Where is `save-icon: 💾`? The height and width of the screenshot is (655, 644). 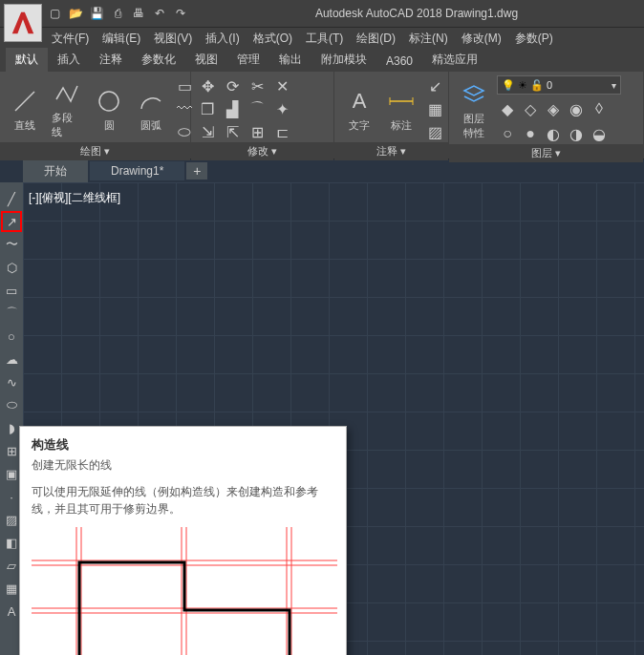 save-icon: 💾 is located at coordinates (97, 13).